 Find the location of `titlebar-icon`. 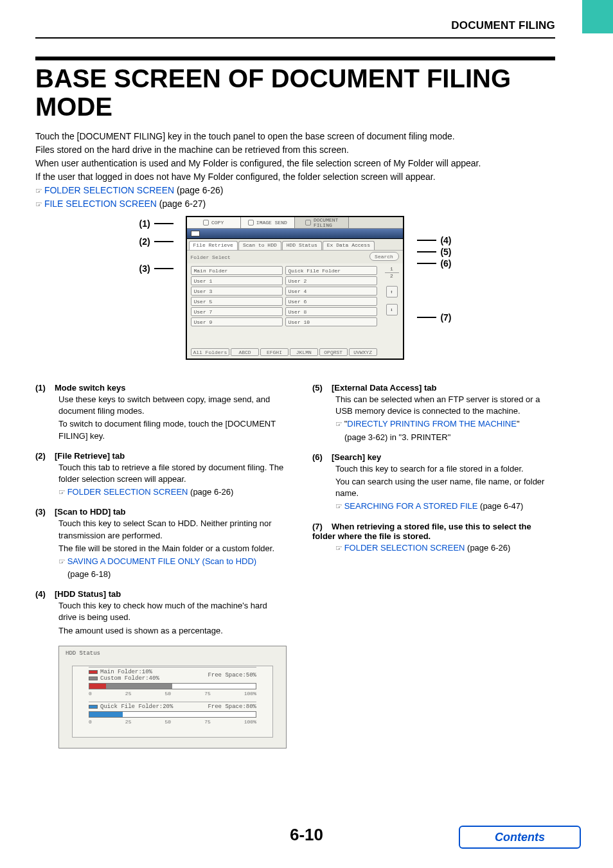

titlebar-icon is located at coordinates (195, 234).